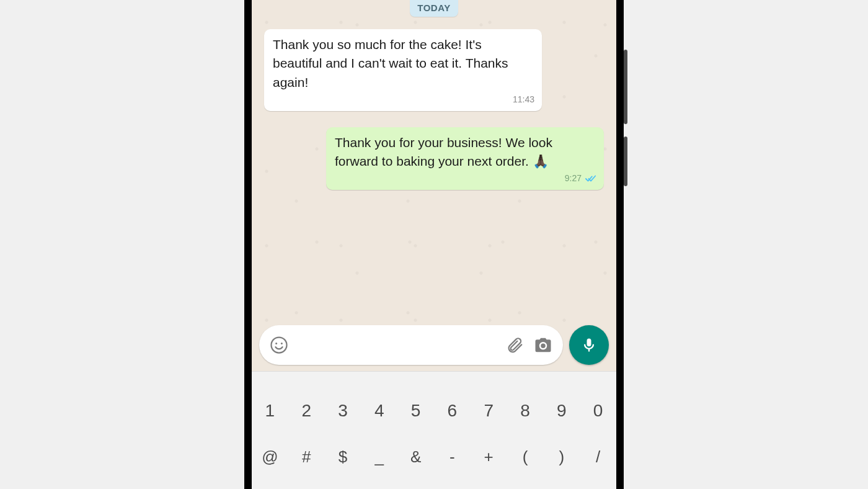 Image resolution: width=868 pixels, height=489 pixels. What do you see at coordinates (434, 430) in the screenshot?
I see `soft-keyboard: 1 2 3 4 5 6 7 8 9 0 @ # $ _ & -` at bounding box center [434, 430].